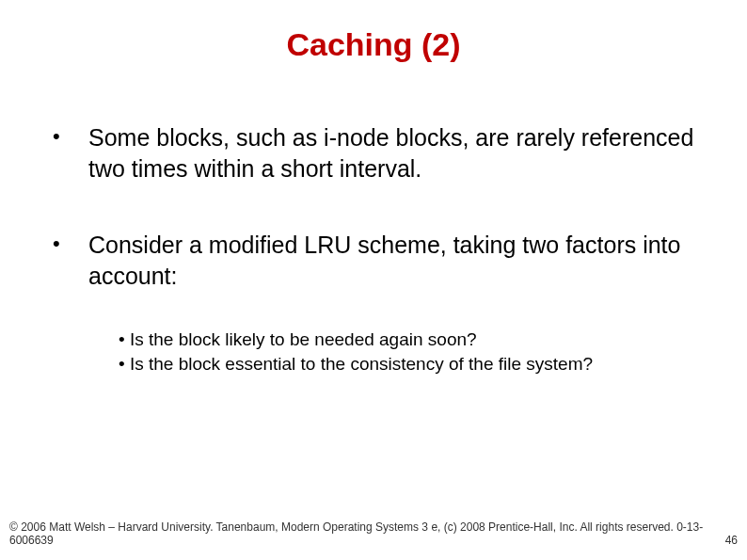 This screenshot has width=747, height=560. What do you see at coordinates (303, 339) in the screenshot?
I see `sub-bullet-text: Is the block likely to be needed again s…` at bounding box center [303, 339].